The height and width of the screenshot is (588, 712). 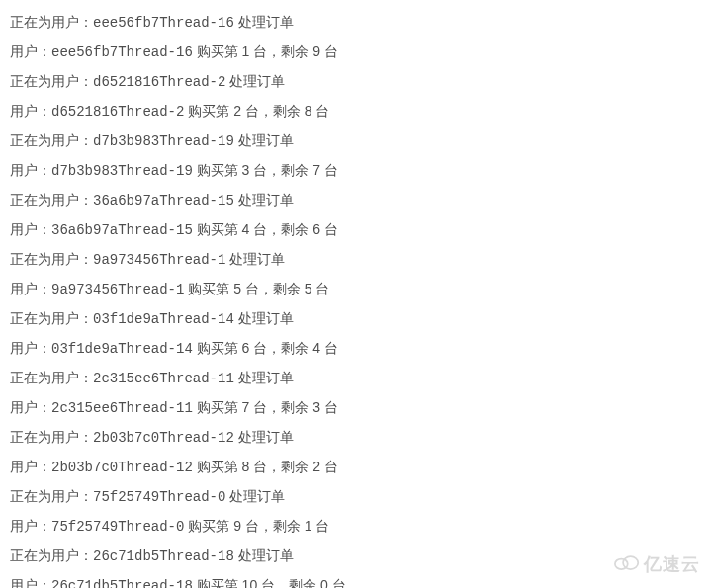 What do you see at coordinates (672, 564) in the screenshot?
I see `watermark-text: 亿速云` at bounding box center [672, 564].